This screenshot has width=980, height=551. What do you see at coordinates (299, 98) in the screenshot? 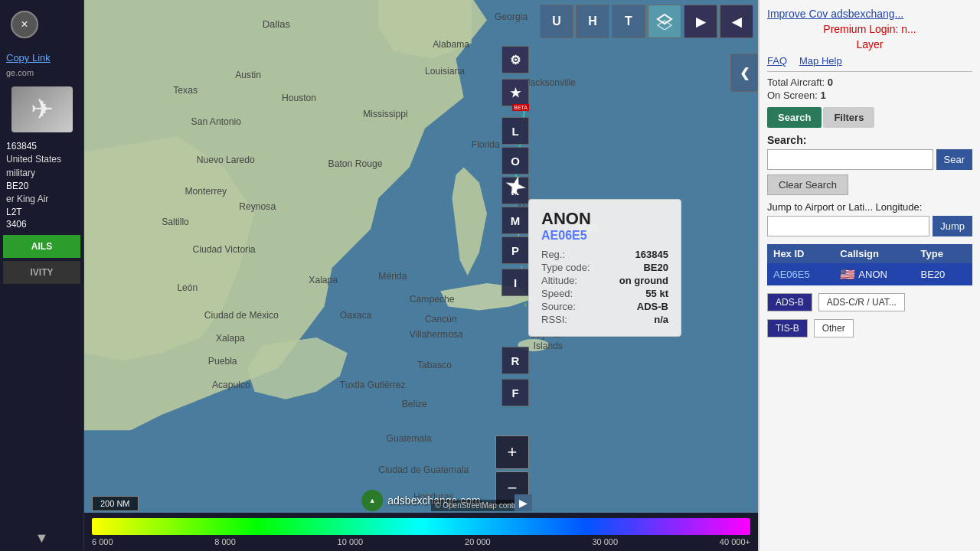
I see `svg-text: Houston` at bounding box center [299, 98].